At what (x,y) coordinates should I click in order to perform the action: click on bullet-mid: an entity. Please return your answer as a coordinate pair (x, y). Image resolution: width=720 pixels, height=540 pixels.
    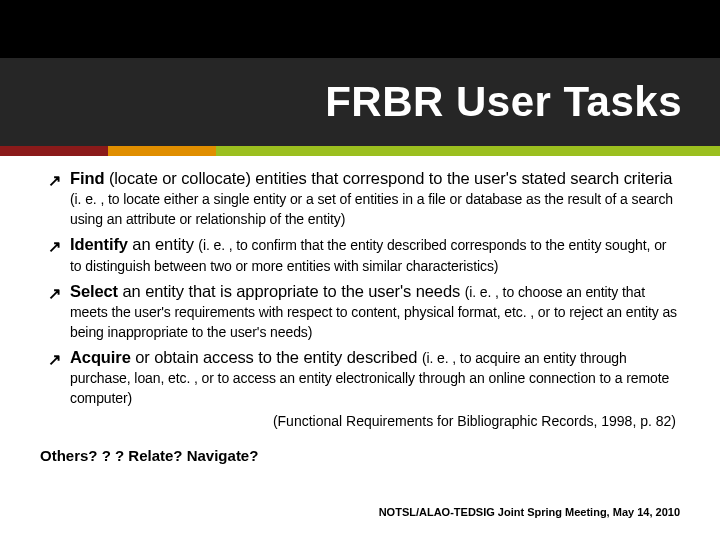
    Looking at the image, I should click on (163, 244).